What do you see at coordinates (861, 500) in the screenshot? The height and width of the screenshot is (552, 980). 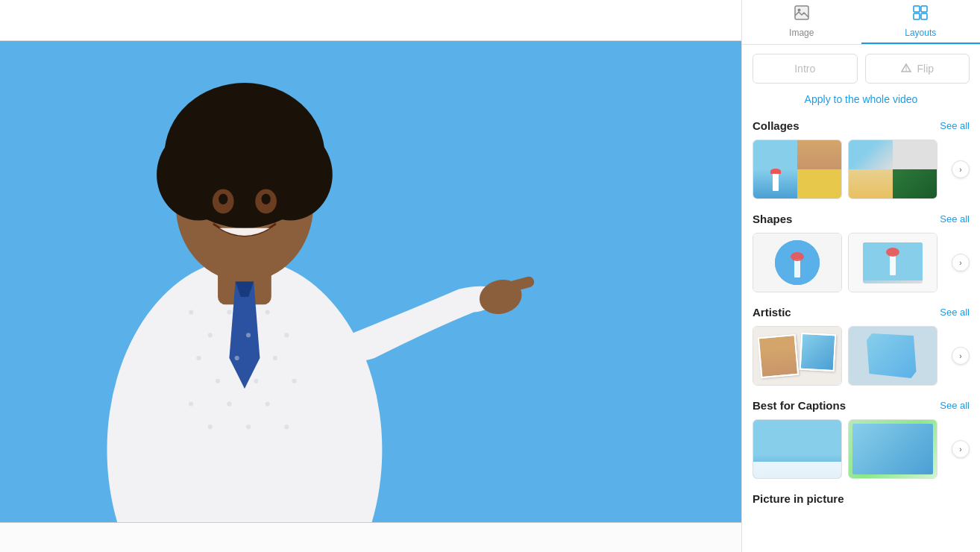 I see `pip-header: Picture in picture` at bounding box center [861, 500].